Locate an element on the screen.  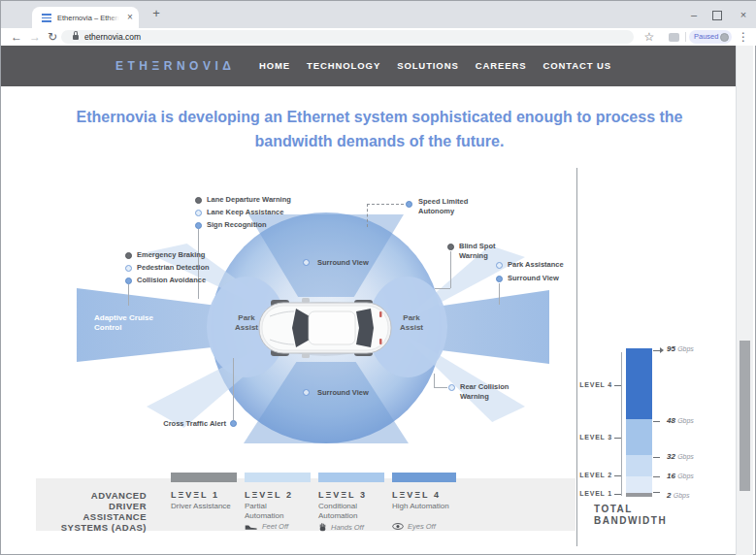
rear-collision-dot is located at coordinates (452, 388).